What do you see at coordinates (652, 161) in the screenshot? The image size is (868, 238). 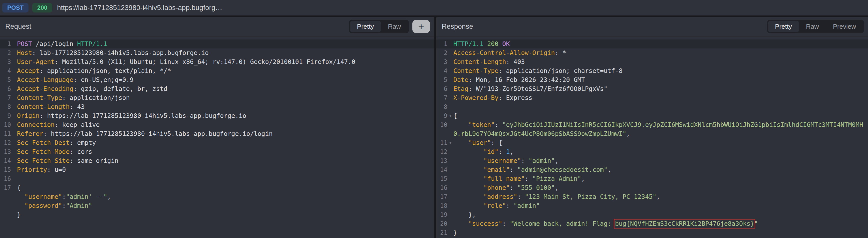 I see `code-line: 13 "username": "admin",` at bounding box center [652, 161].